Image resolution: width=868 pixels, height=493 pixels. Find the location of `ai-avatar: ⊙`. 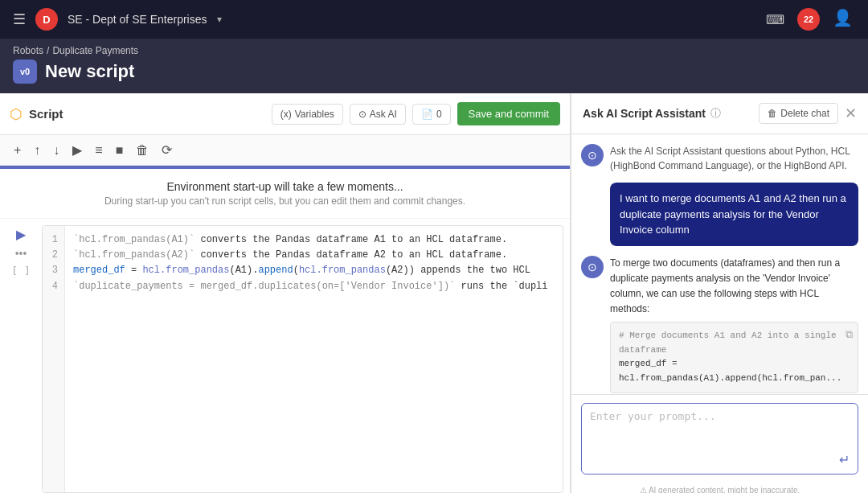

ai-avatar: ⊙ is located at coordinates (592, 155).